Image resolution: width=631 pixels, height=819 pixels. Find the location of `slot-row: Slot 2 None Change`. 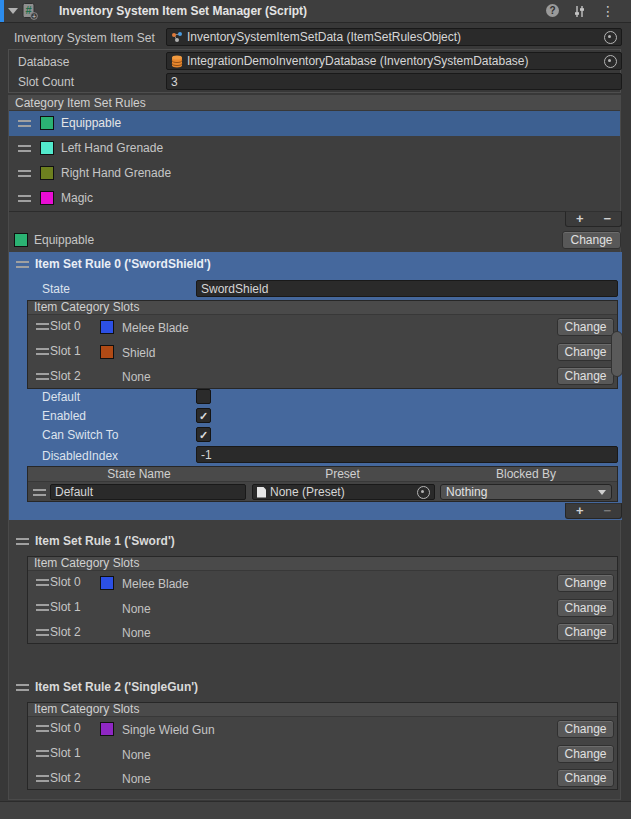

slot-row: Slot 2 None Change is located at coordinates (322, 778).